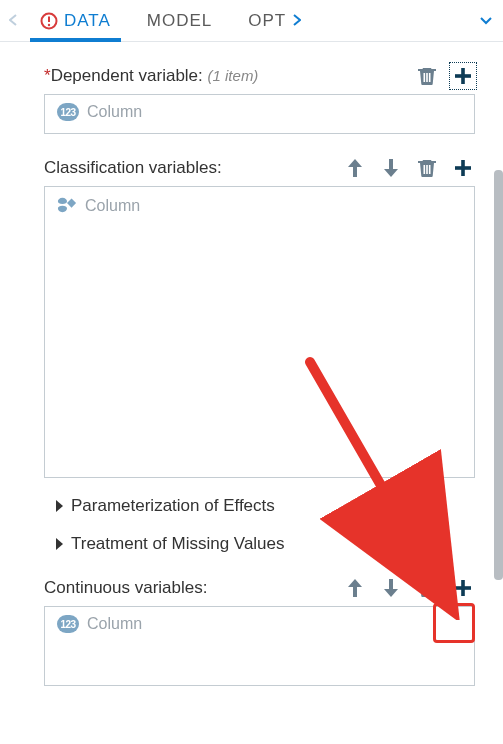  I want to click on tab-data: DATA, so click(76, 20).